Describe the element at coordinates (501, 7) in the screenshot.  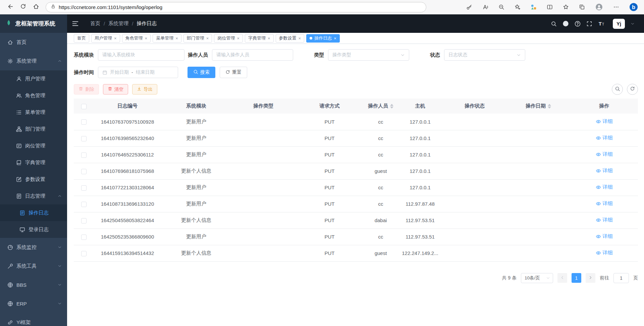
I see `zoom-icon` at that location.